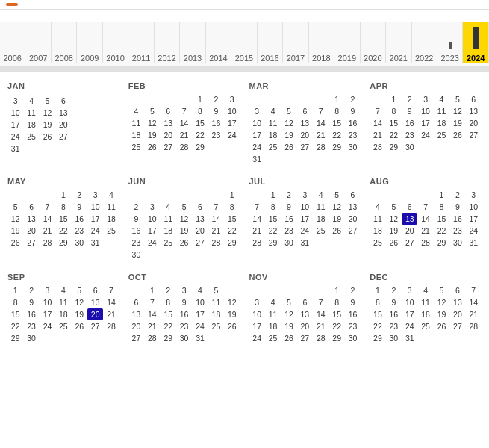 The width and height of the screenshot is (489, 448). Describe the element at coordinates (15, 302) in the screenshot. I see `day-sep-8: 8` at that location.